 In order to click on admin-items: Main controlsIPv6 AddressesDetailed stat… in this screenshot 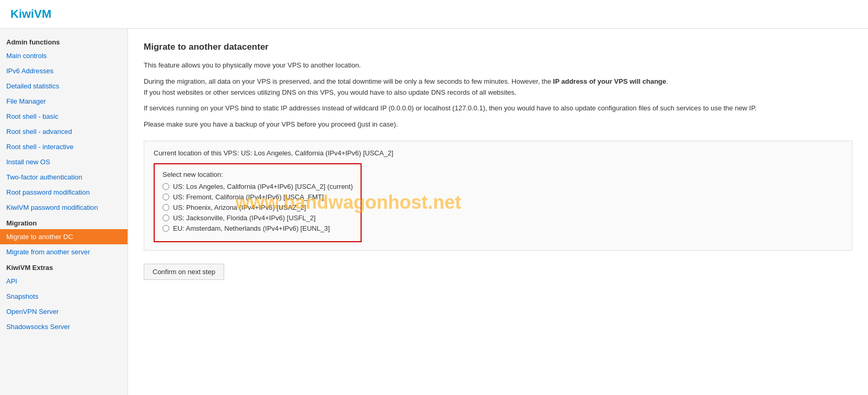, I will do `click(64, 132)`.